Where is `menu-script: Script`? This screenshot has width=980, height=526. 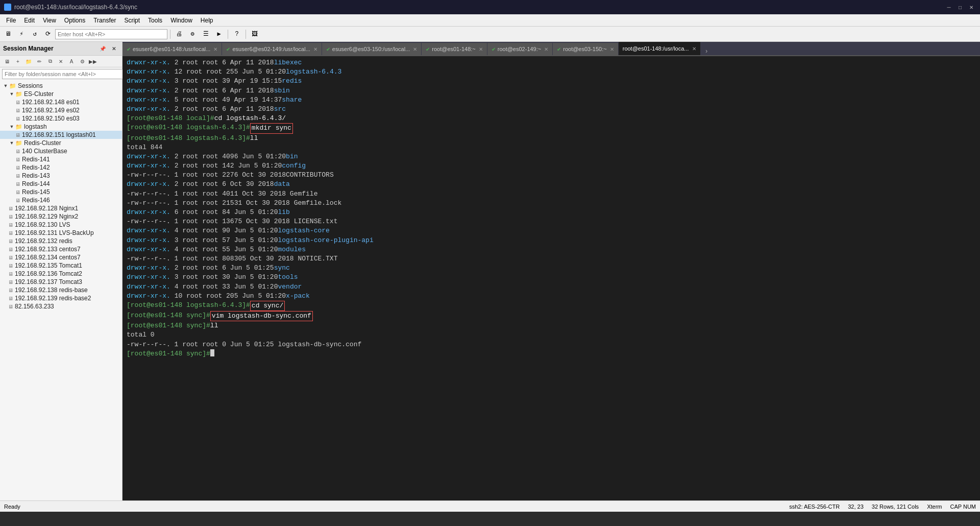
menu-script: Script is located at coordinates (132, 20).